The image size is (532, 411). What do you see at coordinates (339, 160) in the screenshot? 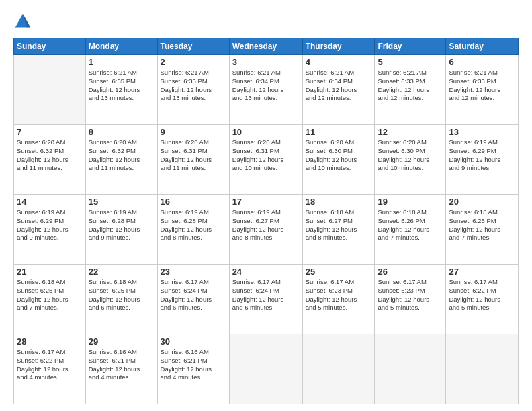
I see `calendar-cell: 11Sunrise: 6:20 AM Sunset: 6:30 PM Dayli…` at bounding box center [339, 160].